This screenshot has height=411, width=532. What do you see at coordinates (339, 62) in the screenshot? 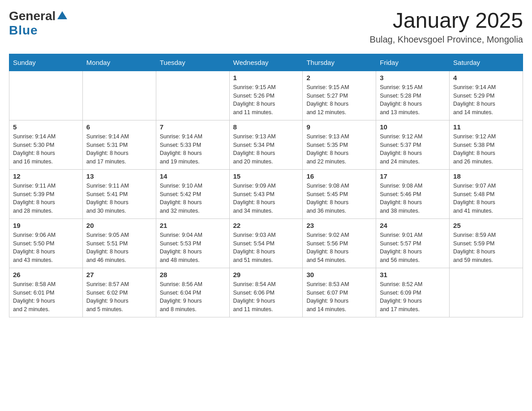
I see `day-of-week-header: Thursday` at bounding box center [339, 62].